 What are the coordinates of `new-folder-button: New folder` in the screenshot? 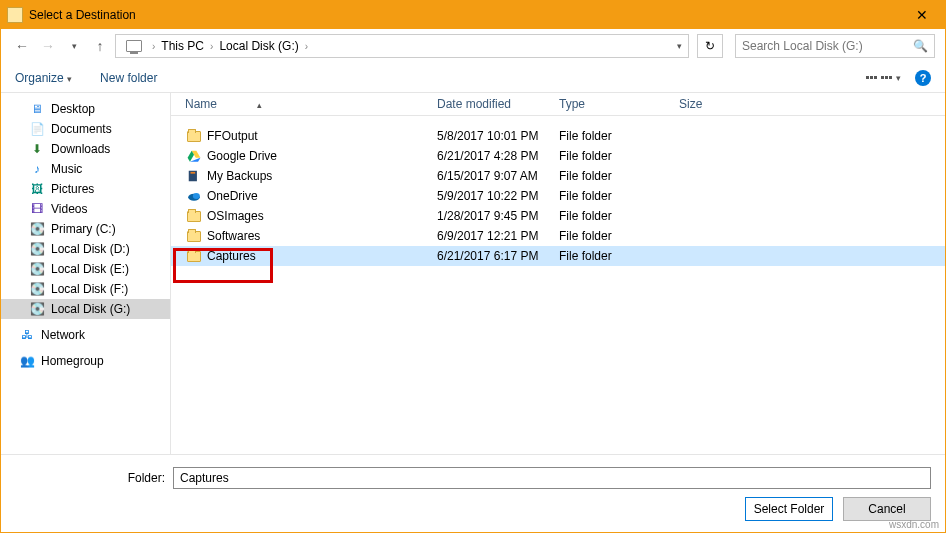 It's located at (128, 78).